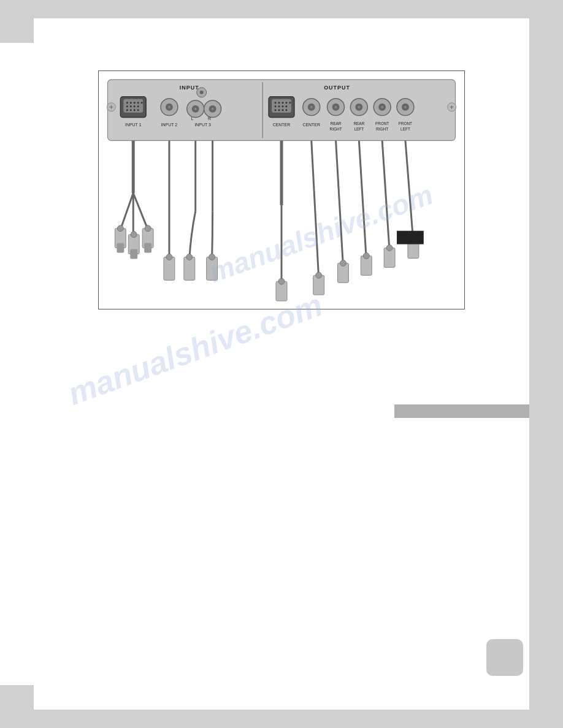 The width and height of the screenshot is (563, 728). Describe the element at coordinates (282, 707) in the screenshot. I see `bottom-band` at that location.